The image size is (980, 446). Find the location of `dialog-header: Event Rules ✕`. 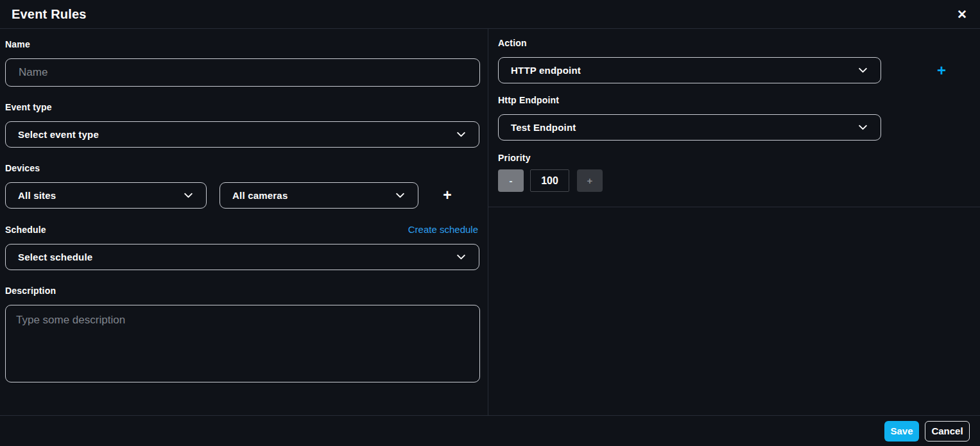

dialog-header: Event Rules ✕ is located at coordinates (490, 14).